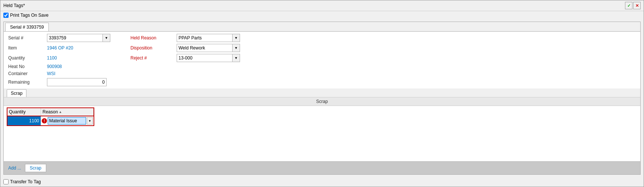 The height and width of the screenshot is (187, 644). Describe the element at coordinates (88, 67) in the screenshot. I see `heat-no-value: 900908` at that location.